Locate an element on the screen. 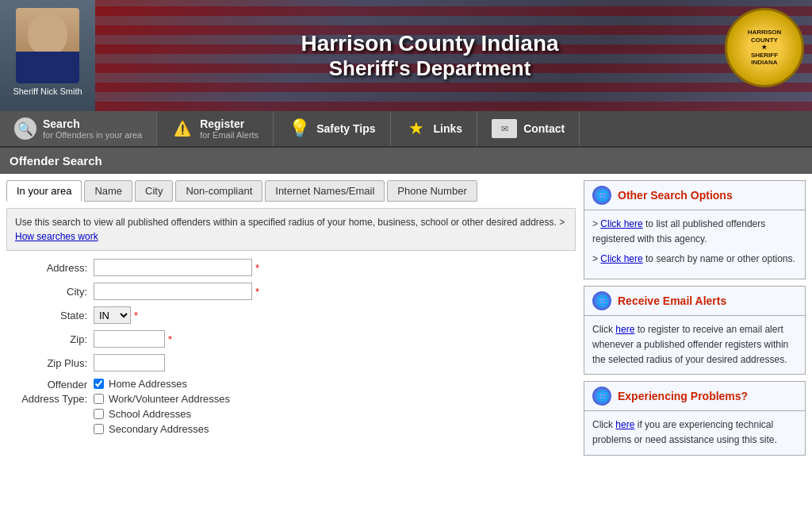  nav-search-text: Search for Offenders in your area is located at coordinates (92, 129).